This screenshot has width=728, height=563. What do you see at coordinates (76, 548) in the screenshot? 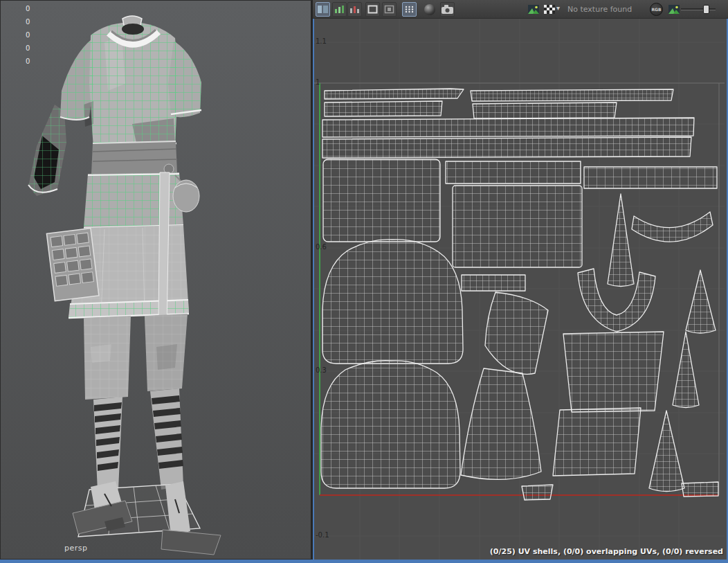
I see `viewport-camera-label: persp` at bounding box center [76, 548].